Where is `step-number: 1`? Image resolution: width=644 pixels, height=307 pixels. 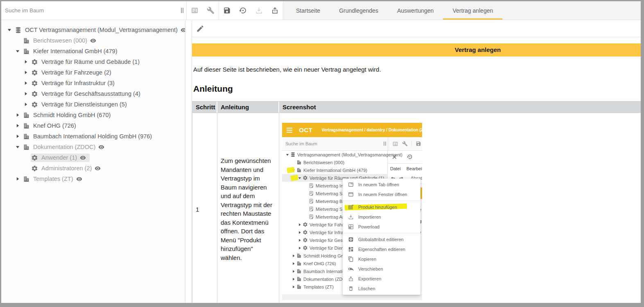
step-number: 1 is located at coordinates (205, 208).